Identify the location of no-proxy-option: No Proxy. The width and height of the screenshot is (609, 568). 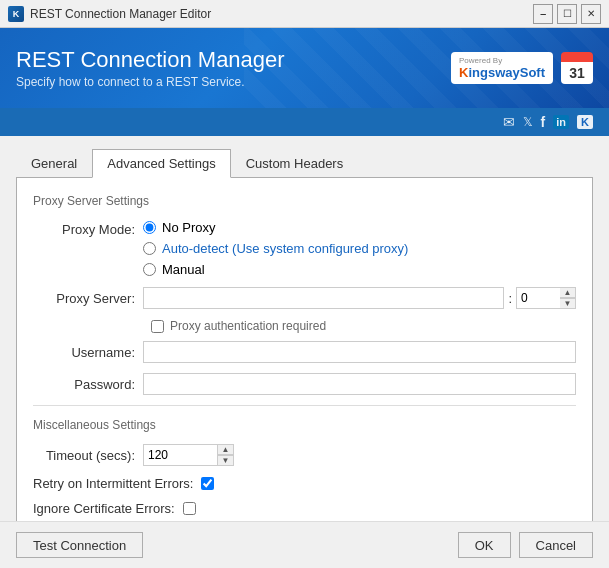
(276, 228).